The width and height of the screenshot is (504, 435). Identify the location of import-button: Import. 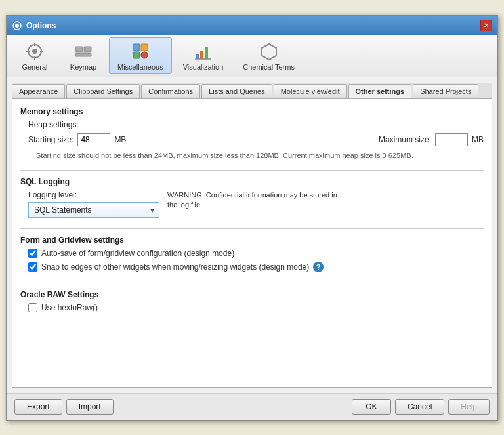
(90, 407).